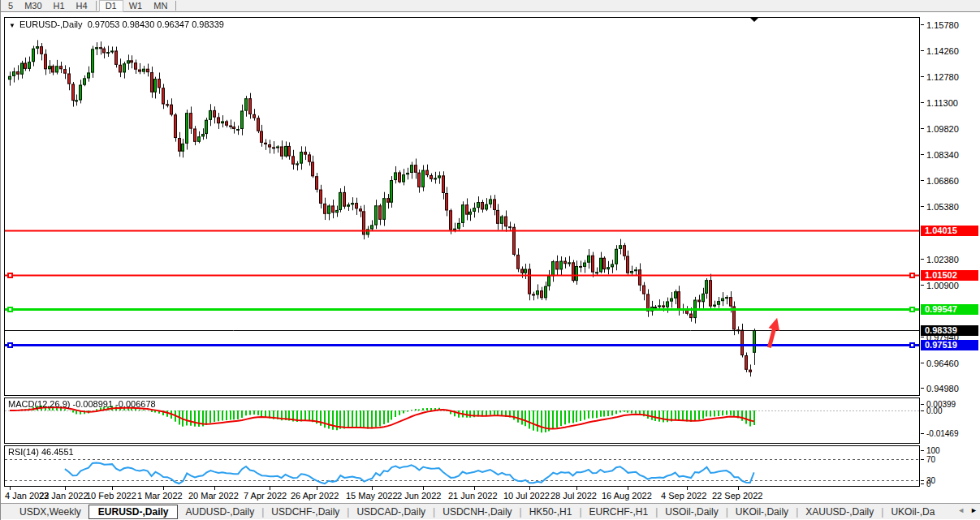  Describe the element at coordinates (950, 331) in the screenshot. I see `price-line-label: 0.98339` at that location.